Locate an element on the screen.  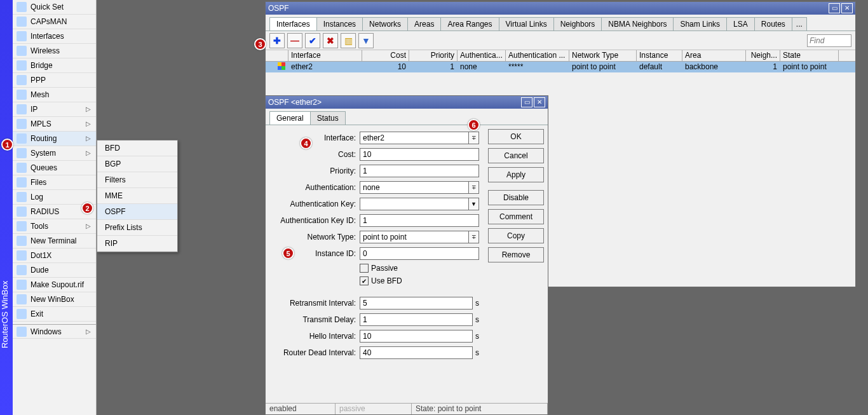
authkeyid-field is located at coordinates (419, 221).